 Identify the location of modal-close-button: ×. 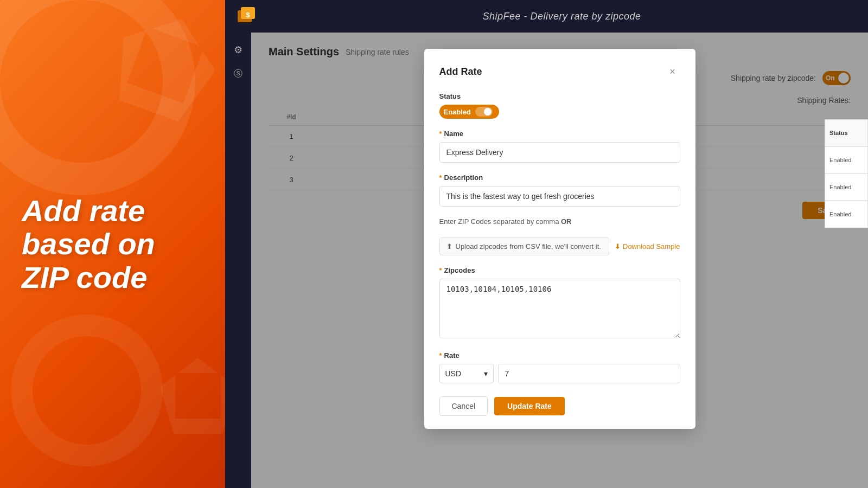
(673, 72).